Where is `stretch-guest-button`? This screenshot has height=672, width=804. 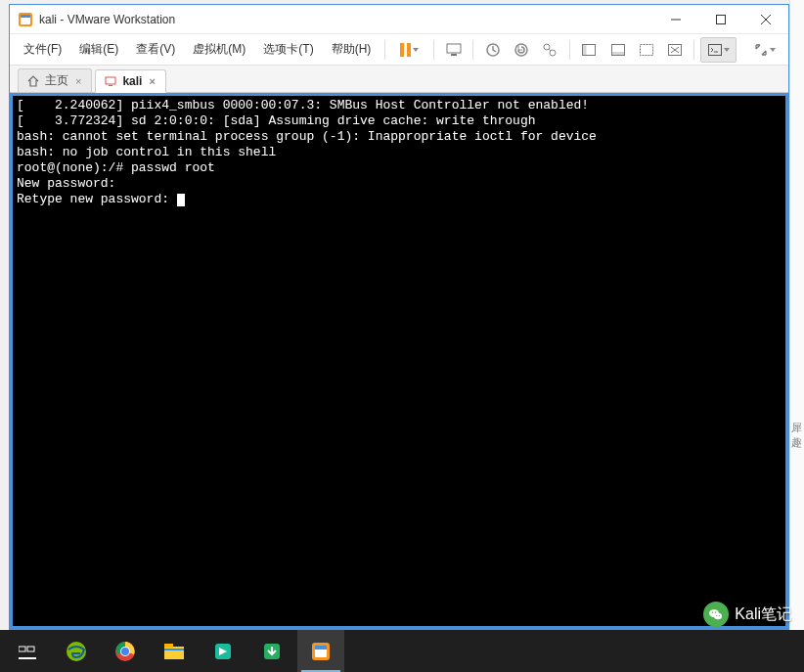 stretch-guest-button is located at coordinates (765, 50).